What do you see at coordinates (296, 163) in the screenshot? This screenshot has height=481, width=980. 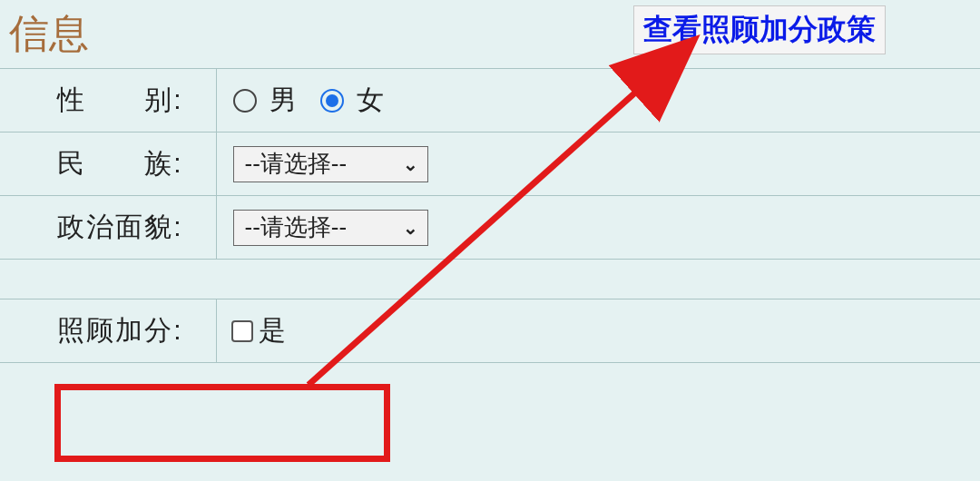 I see `ethnicity-select-value: --请选择--` at bounding box center [296, 163].